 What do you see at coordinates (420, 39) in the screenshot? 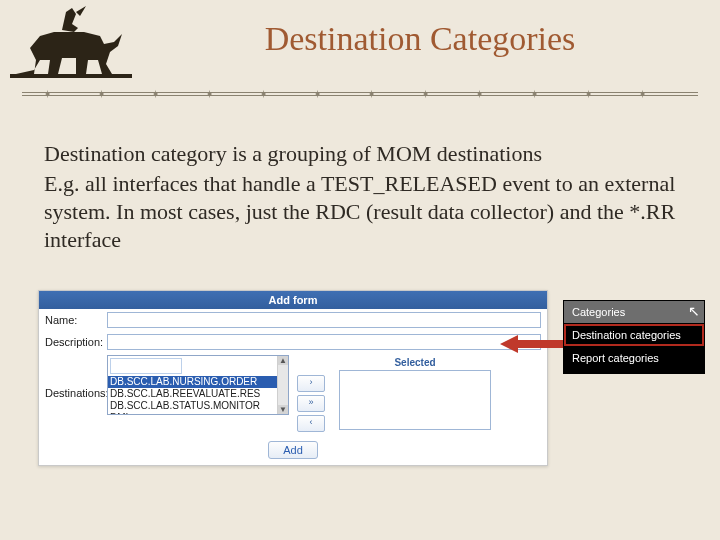
I see `slide-title: Destination Categories` at bounding box center [420, 39].